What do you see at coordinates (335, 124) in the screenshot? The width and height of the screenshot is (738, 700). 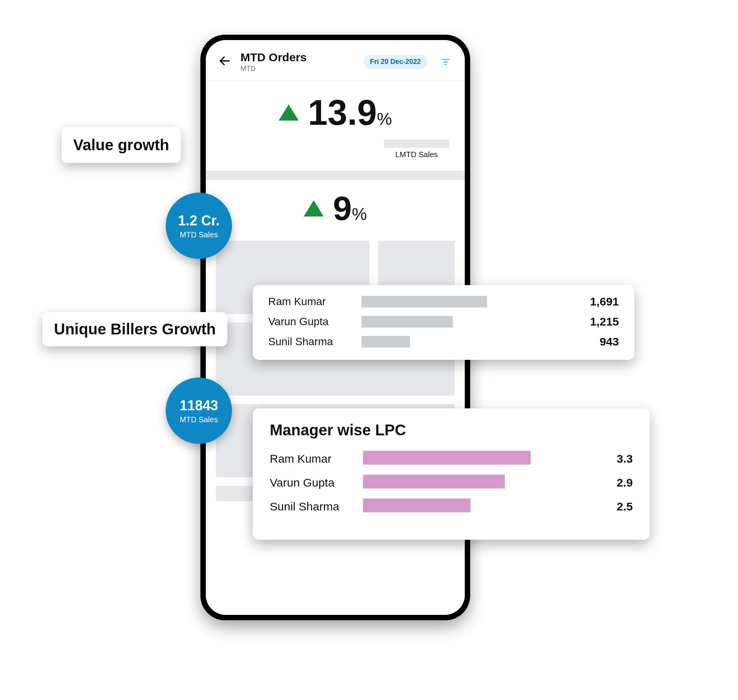 I see `value-growth-block: 13.9% LMTD Sales` at bounding box center [335, 124].